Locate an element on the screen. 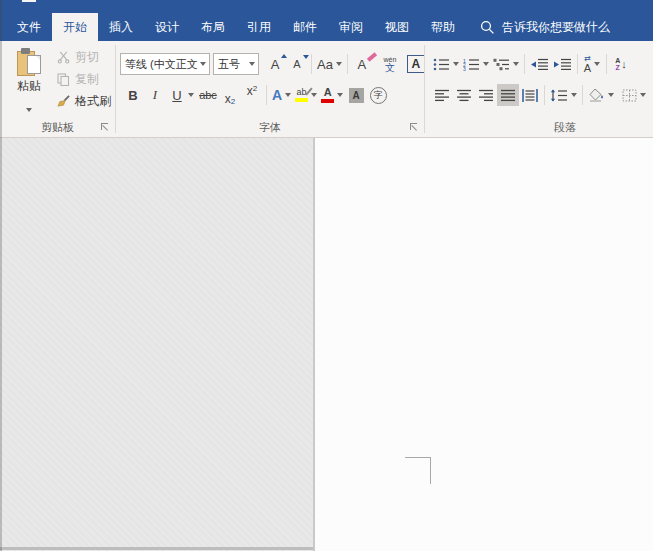  text-effects-dropdown-arrow is located at coordinates (288, 95).